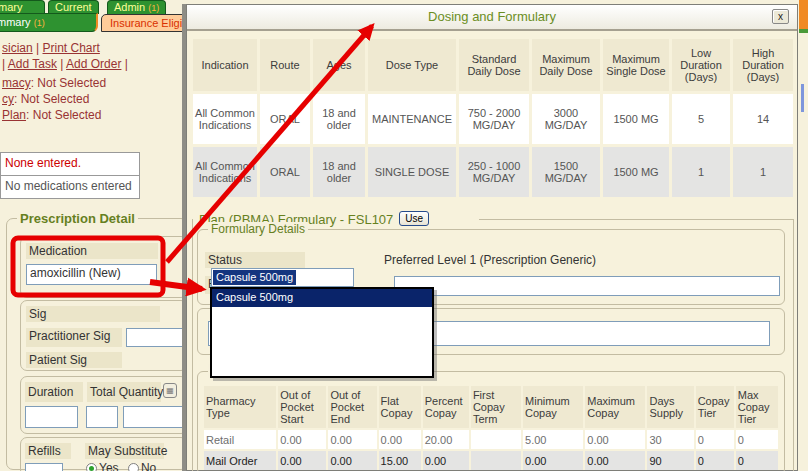 This screenshot has width=808, height=471. Describe the element at coordinates (491, 460) in the screenshot. I see `copay-table-row: Mail Order 0.00 0.00 15.00 0.00 0.00 0.0…` at that location.